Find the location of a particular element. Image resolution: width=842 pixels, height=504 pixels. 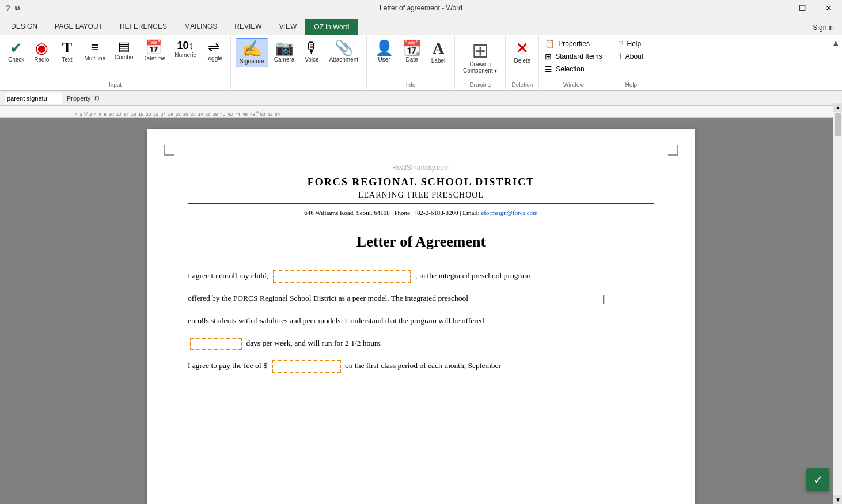

tab-mailings: MAILINGS is located at coordinates (200, 26).